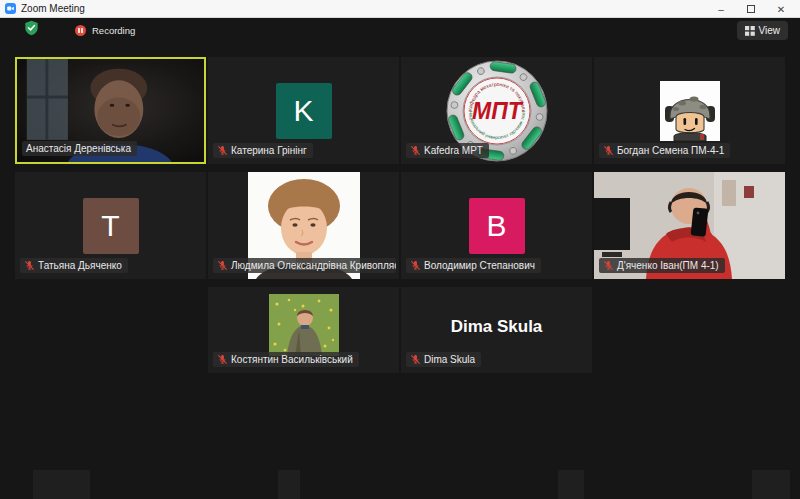 This screenshot has height=499, width=800. What do you see at coordinates (444, 360) in the screenshot?
I see `name-tag: Dima Skula` at bounding box center [444, 360].